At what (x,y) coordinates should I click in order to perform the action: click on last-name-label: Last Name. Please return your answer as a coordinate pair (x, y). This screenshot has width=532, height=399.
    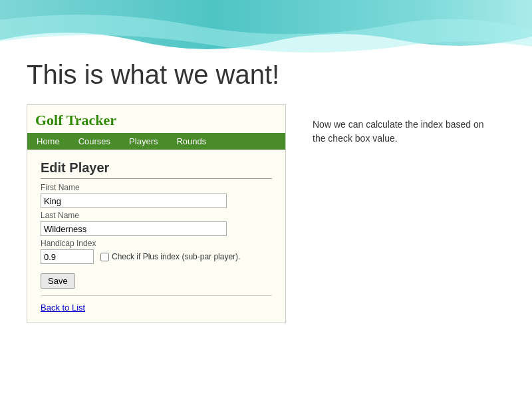
    Looking at the image, I should click on (156, 215).